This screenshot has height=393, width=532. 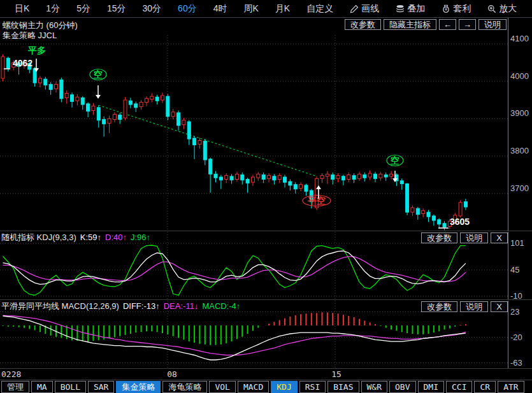 I want to click on period-15分: 15分, so click(x=117, y=9).